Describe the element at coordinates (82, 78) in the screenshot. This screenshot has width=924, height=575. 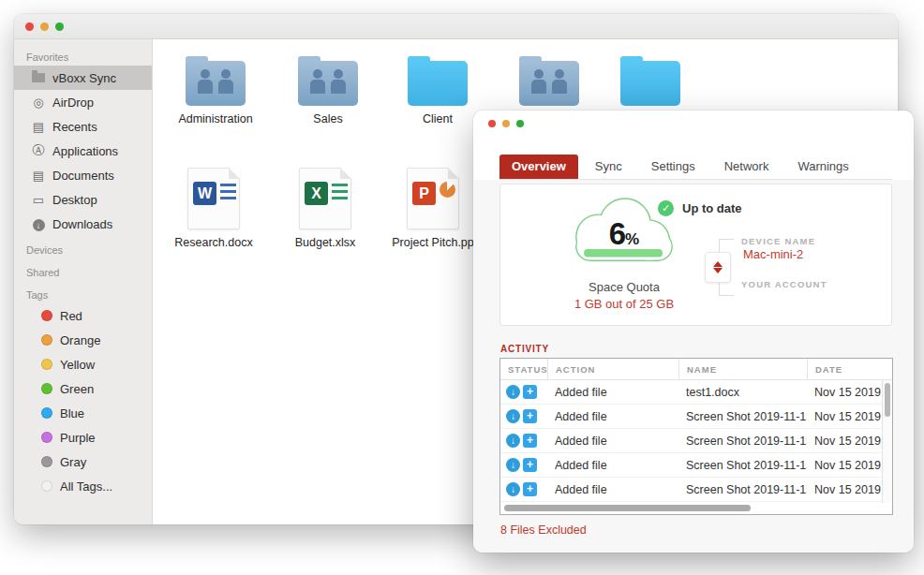
I see `sidebar-item-vboxx-sync: vBoxx Sync` at that location.